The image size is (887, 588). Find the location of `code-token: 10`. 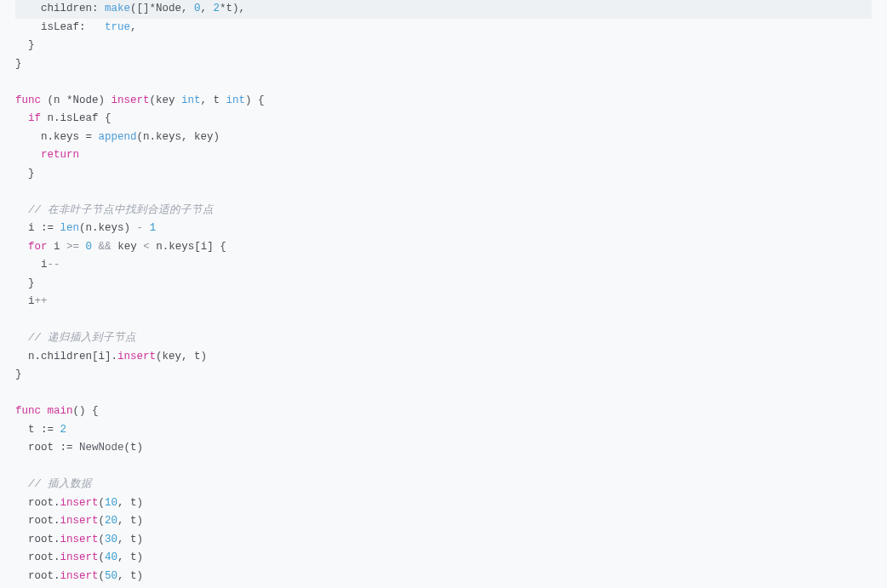

code-token: 10 is located at coordinates (111, 503).